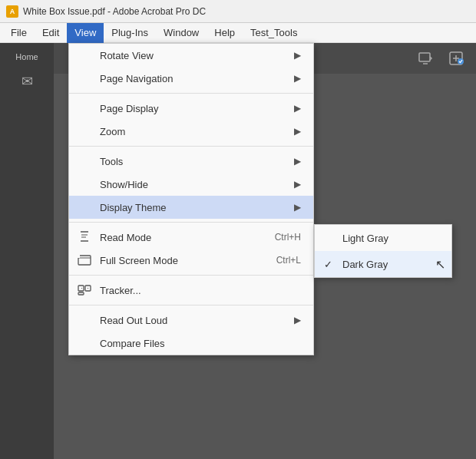  What do you see at coordinates (27, 251) in the screenshot?
I see `sidebar: Home ✉` at bounding box center [27, 251].